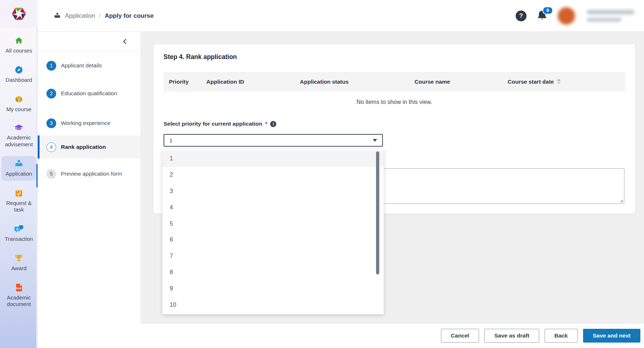 The image size is (644, 348). I want to click on svg-text: PDF, so click(19, 288).